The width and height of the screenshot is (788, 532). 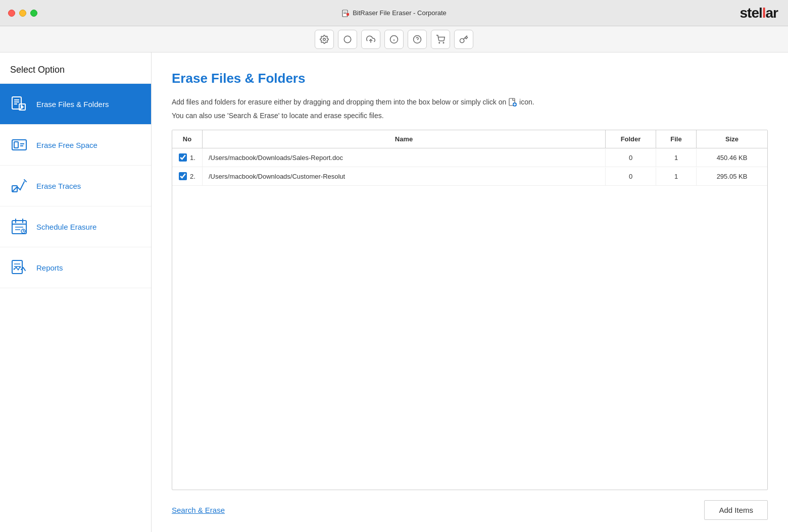 I want to click on row1-checkbox, so click(x=183, y=157).